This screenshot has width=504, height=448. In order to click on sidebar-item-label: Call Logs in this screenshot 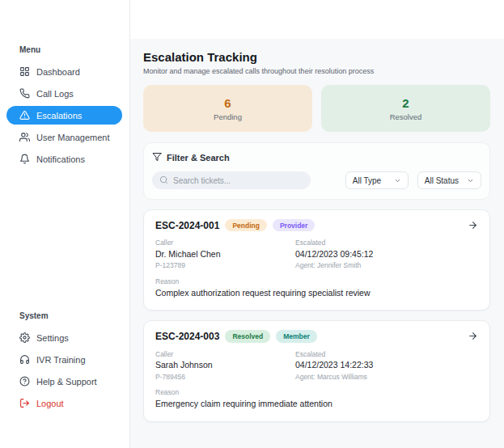, I will do `click(55, 94)`.